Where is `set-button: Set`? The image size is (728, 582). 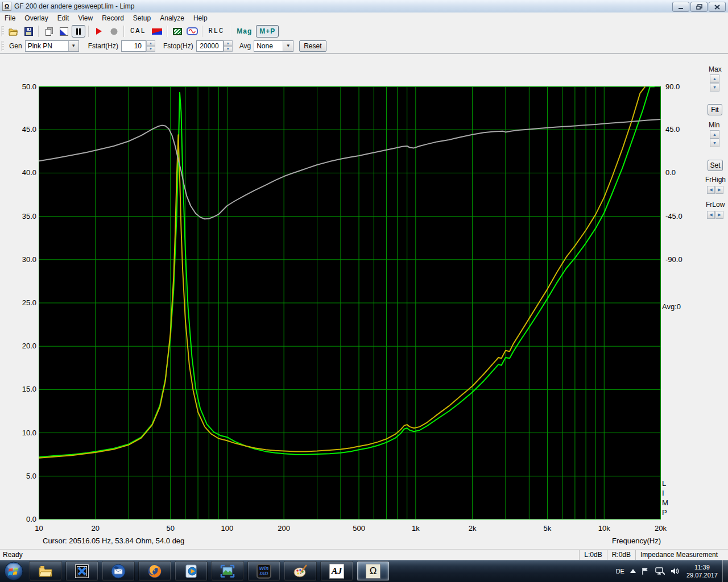 set-button: Set is located at coordinates (715, 165).